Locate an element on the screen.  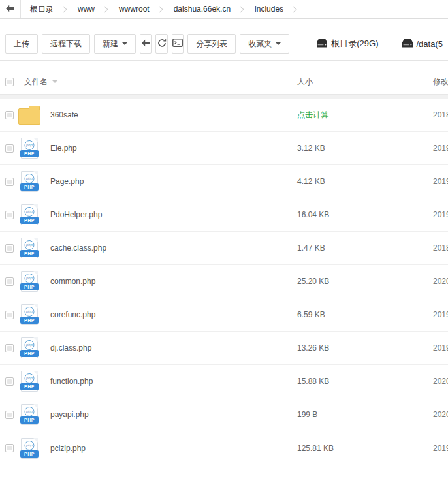
file-name-link: corefunc.php is located at coordinates (73, 315).